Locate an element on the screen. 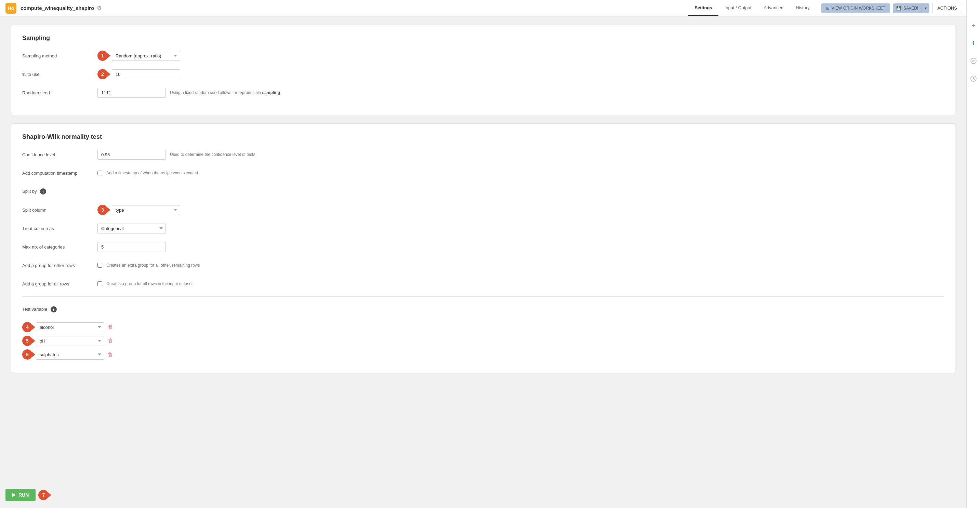 The width and height of the screenshot is (980, 508). step6-circle: 6 is located at coordinates (27, 354).